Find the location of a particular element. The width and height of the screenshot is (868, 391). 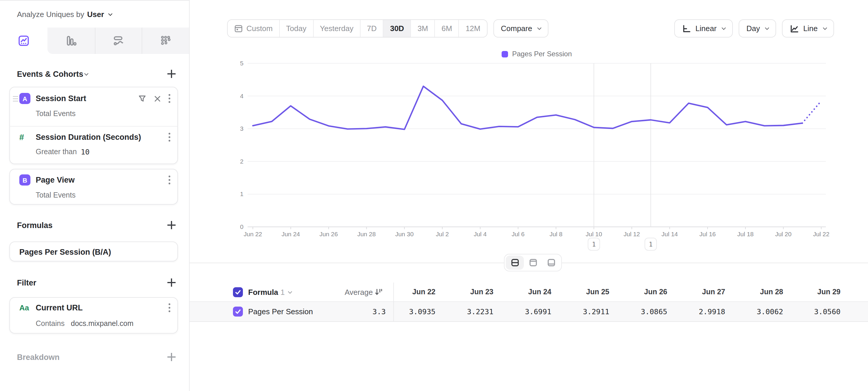

filter-funnel-icon is located at coordinates (142, 99).